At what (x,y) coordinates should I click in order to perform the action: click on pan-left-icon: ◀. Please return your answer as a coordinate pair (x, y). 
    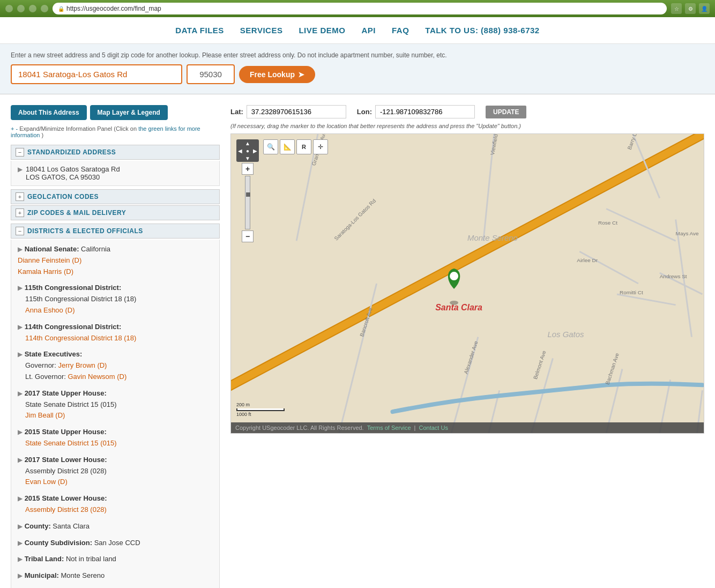
    Looking at the image, I should click on (240, 151).